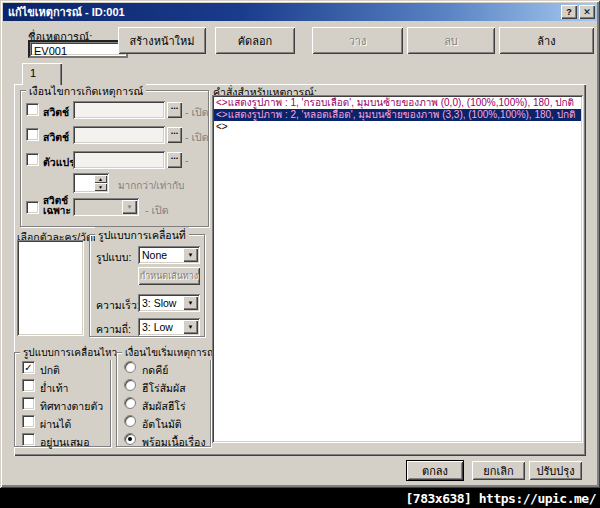 The height and width of the screenshot is (508, 600). What do you see at coordinates (54, 388) in the screenshot?
I see `animation-stepping-label: ย่ำเท้า` at bounding box center [54, 388].